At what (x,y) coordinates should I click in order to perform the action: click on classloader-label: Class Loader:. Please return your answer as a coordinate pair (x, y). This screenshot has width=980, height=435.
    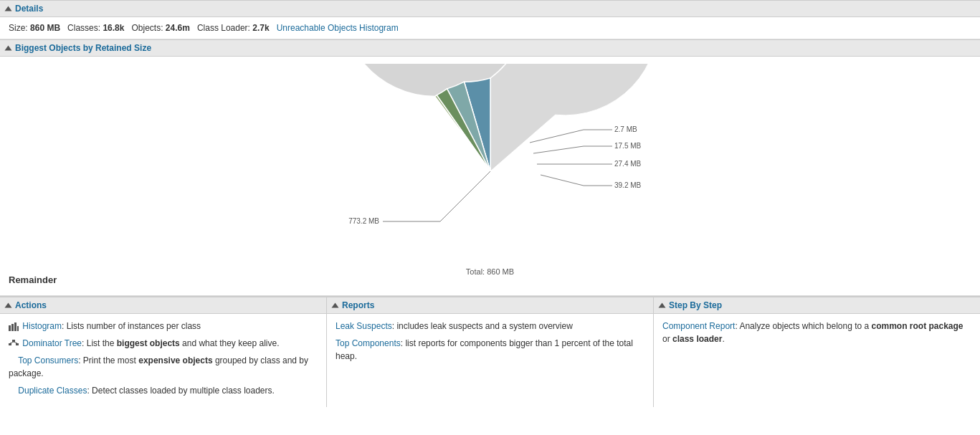
    Looking at the image, I should click on (224, 28).